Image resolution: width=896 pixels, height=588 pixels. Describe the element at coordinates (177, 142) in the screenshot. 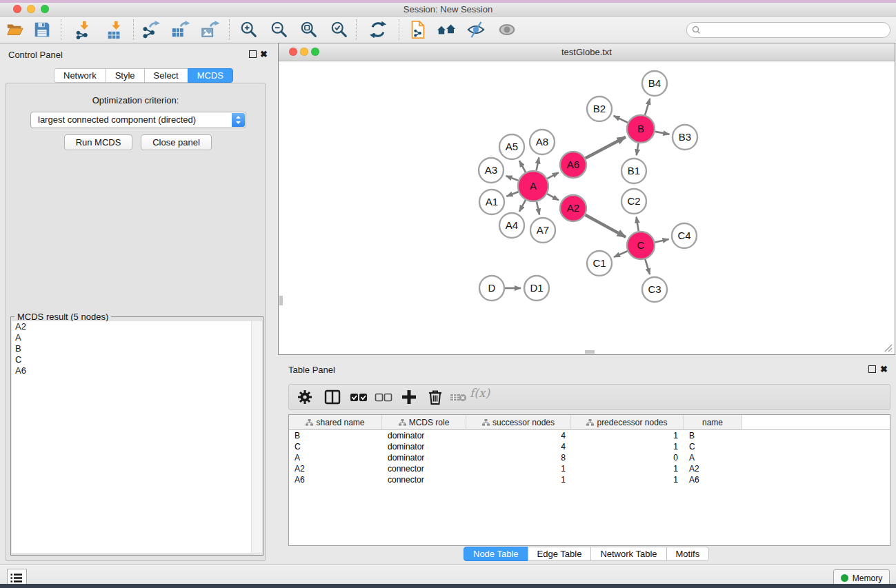

I see `close-panel-button: Close panel` at that location.